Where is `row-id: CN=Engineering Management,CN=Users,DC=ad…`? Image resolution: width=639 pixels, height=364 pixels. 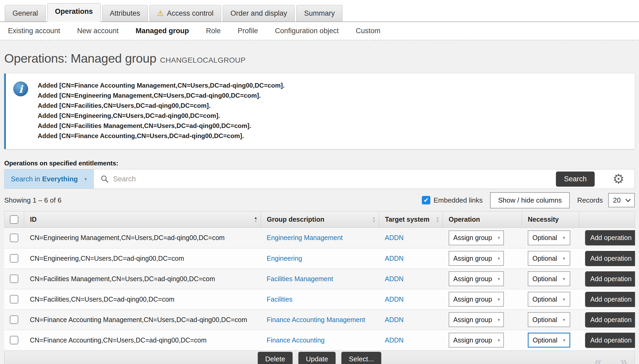 row-id: CN=Engineering Management,CN=Users,DC=ad… is located at coordinates (143, 238).